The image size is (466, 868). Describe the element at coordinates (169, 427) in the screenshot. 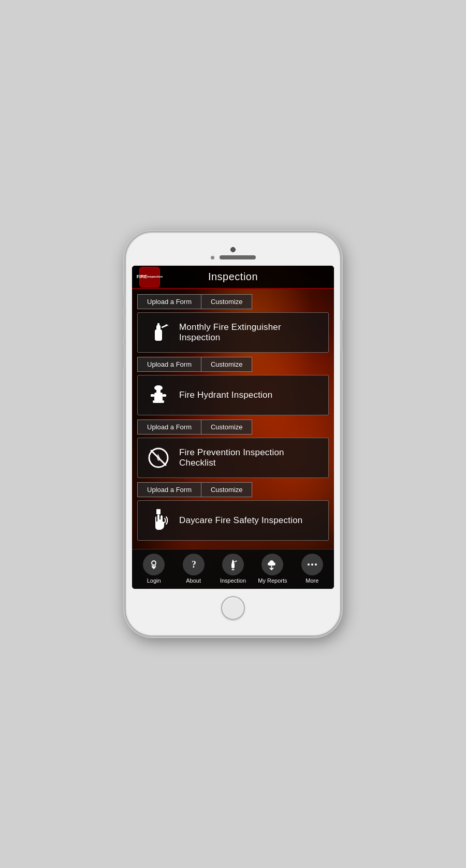

I see `upload-form-button-prevention: Upload a Form` at that location.